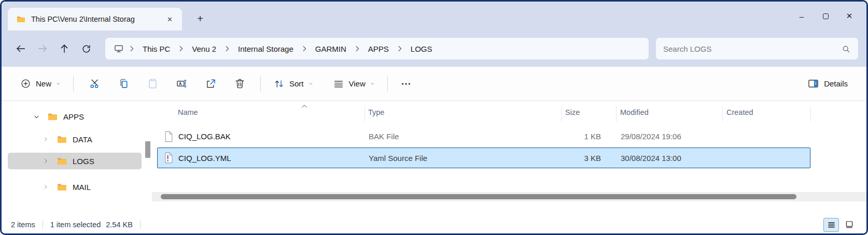 The width and height of the screenshot is (868, 235). I want to click on sort-ascending-caret-icon, so click(304, 106).